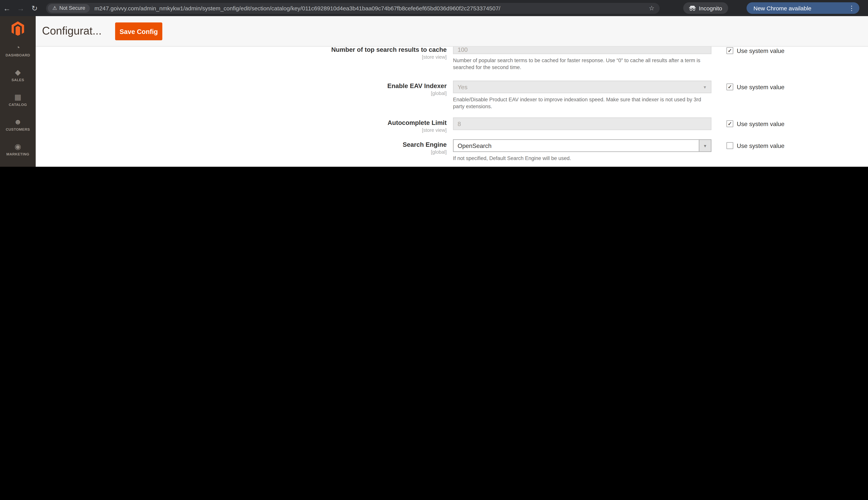 The image size is (868, 500). What do you see at coordinates (475, 146) in the screenshot?
I see `field-value: OpenSearch` at bounding box center [475, 146].